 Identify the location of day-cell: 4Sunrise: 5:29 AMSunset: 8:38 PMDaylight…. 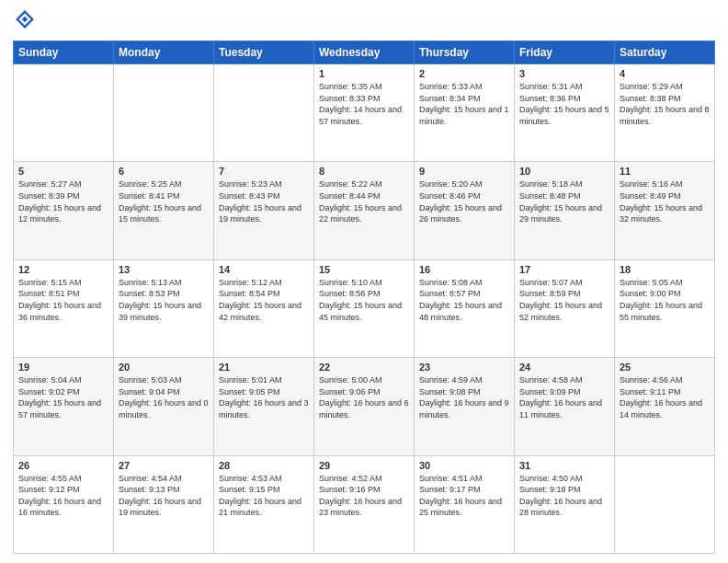
(665, 113).